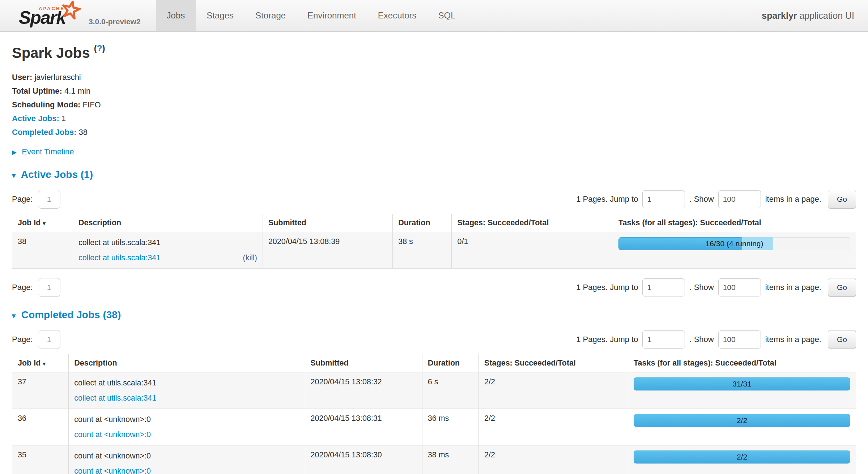 This screenshot has width=868, height=474. What do you see at coordinates (434, 132) in the screenshot?
I see `info-completed-jobs: Completed Jobs: 38` at bounding box center [434, 132].